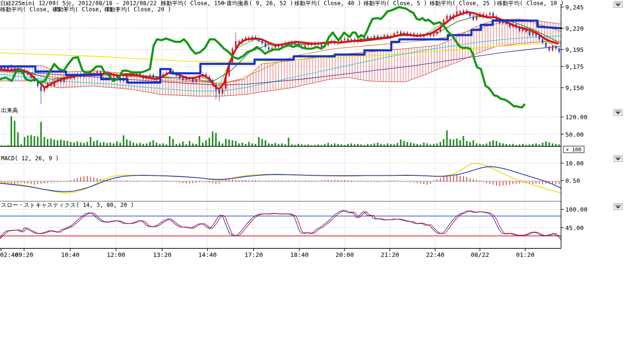  I want to click on volume-panel-label: 出来高, so click(9, 110).